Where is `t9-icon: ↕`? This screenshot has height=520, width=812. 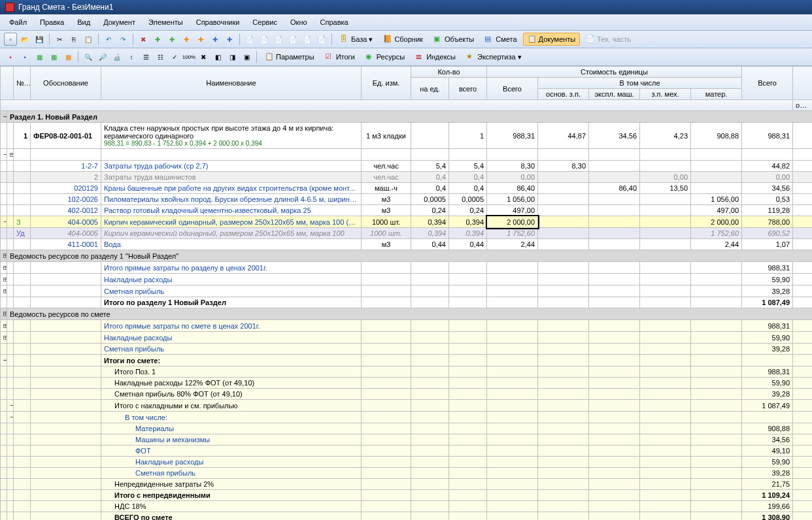
t9-icon: ↕ is located at coordinates (131, 57).